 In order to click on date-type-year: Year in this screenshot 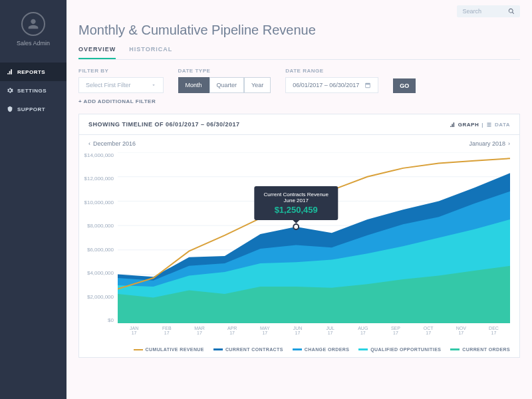, I will do `click(257, 85)`.